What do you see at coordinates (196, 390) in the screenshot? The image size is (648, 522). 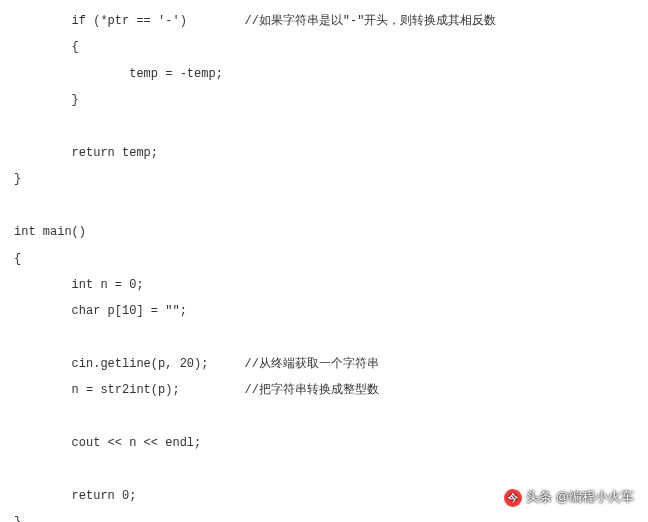 I see `code-line: n = str2int(p); //把字符串转换成整型数` at bounding box center [196, 390].